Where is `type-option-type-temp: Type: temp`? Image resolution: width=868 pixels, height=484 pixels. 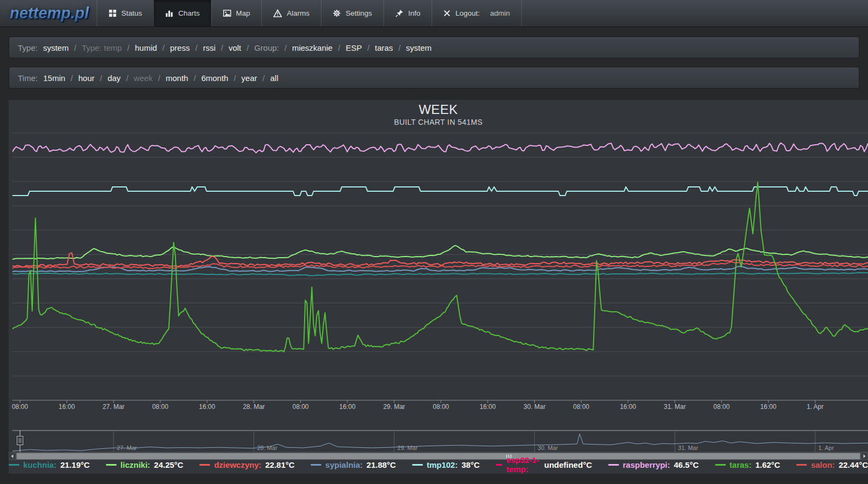 type-option-type-temp: Type: temp is located at coordinates (102, 48).